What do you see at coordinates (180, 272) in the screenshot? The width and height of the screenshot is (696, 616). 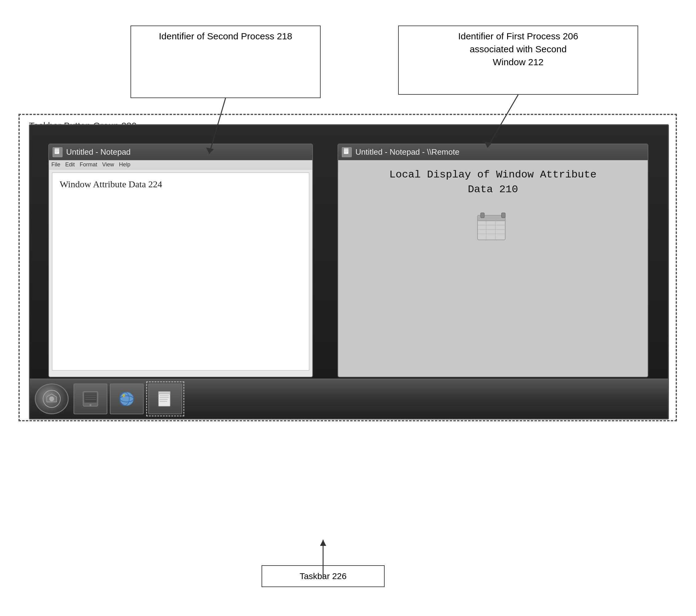 I see `left-window-text: Window Attribute Data 224` at bounding box center [180, 272].